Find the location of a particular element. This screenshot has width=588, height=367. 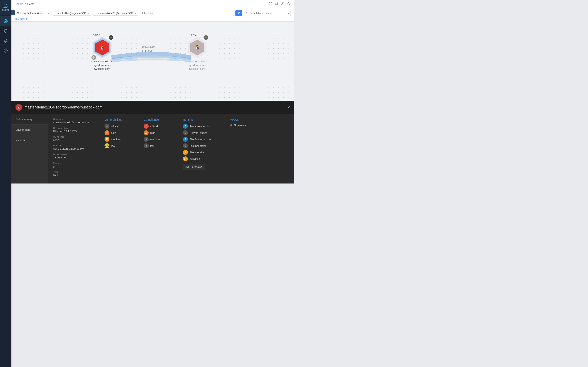

vuln-low-row: 231 low is located at coordinates (121, 146).